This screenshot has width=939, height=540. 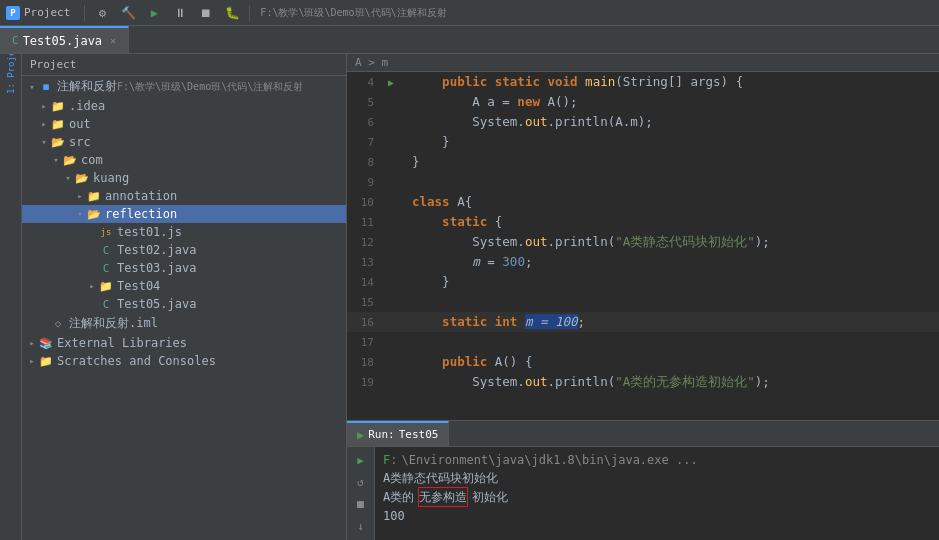 I want to click on code-content-11: static {, so click(x=674, y=222).